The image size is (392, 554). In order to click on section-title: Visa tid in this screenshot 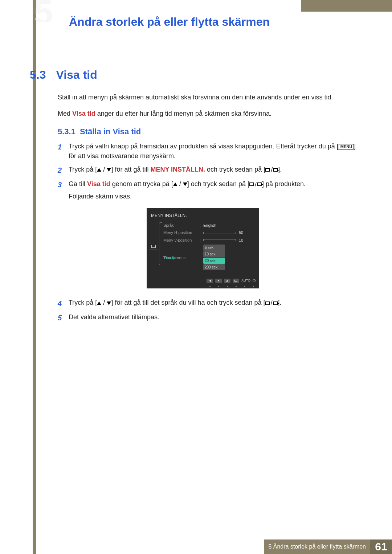, I will do `click(76, 75)`.